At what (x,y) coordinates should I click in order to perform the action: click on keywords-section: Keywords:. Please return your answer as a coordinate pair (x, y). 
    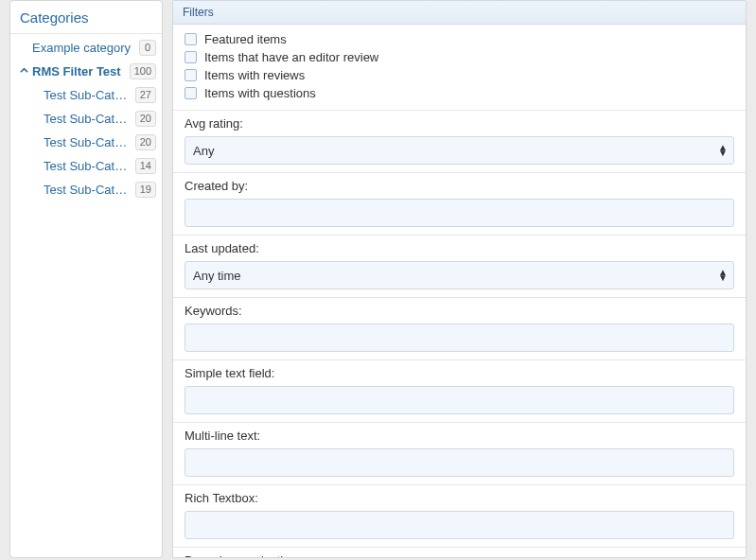
    Looking at the image, I should click on (460, 329).